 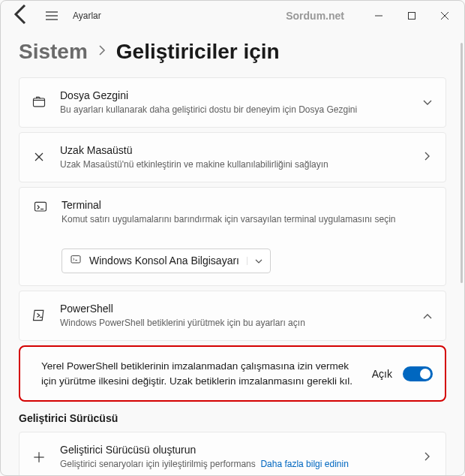 I want to click on powershell-policy-row: Yerel PowerShell betiklerinin imzalanmad…, so click(x=232, y=374).